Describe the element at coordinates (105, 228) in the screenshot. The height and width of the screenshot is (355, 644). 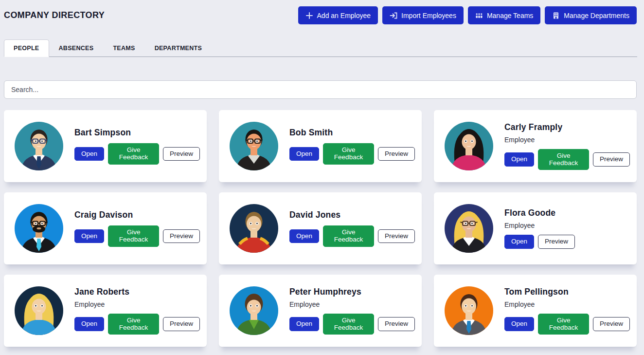
I see `employee-card: Craig DavisonOpenGive FeedbackPreview` at that location.